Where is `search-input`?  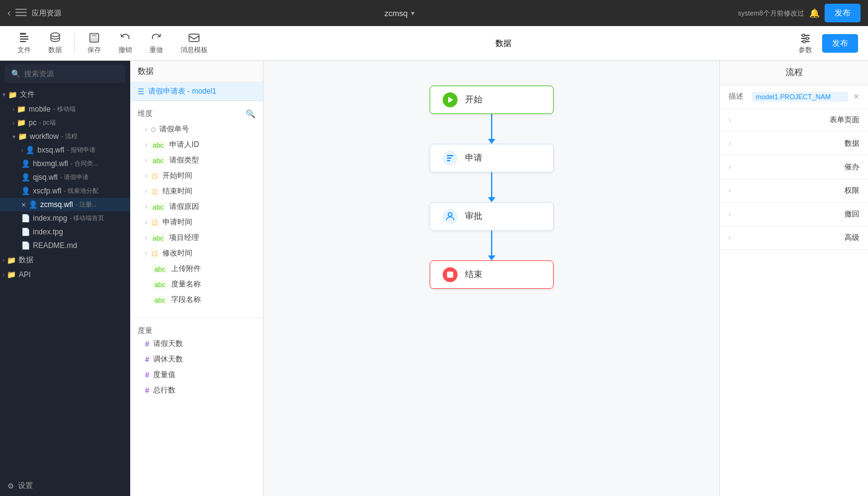
search-input is located at coordinates (72, 74).